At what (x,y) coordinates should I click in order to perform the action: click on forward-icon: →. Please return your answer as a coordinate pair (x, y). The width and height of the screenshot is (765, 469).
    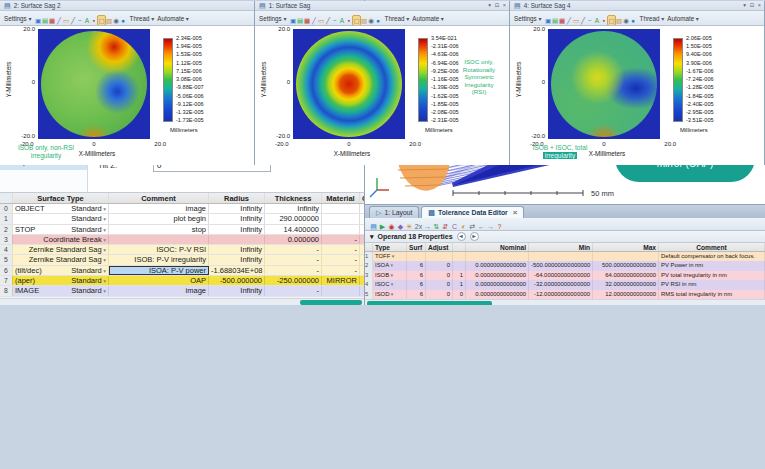
    Looking at the image, I should click on (490, 226).